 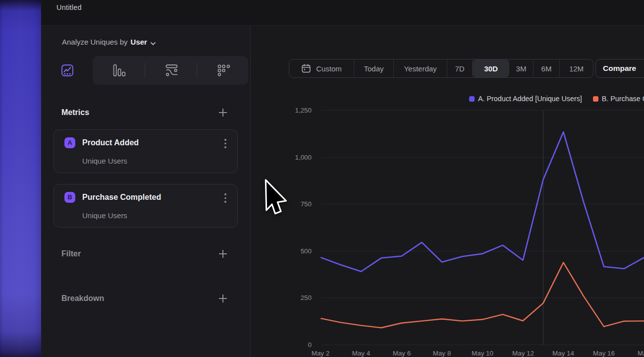 I want to click on svg-text: 0, so click(x=310, y=345).